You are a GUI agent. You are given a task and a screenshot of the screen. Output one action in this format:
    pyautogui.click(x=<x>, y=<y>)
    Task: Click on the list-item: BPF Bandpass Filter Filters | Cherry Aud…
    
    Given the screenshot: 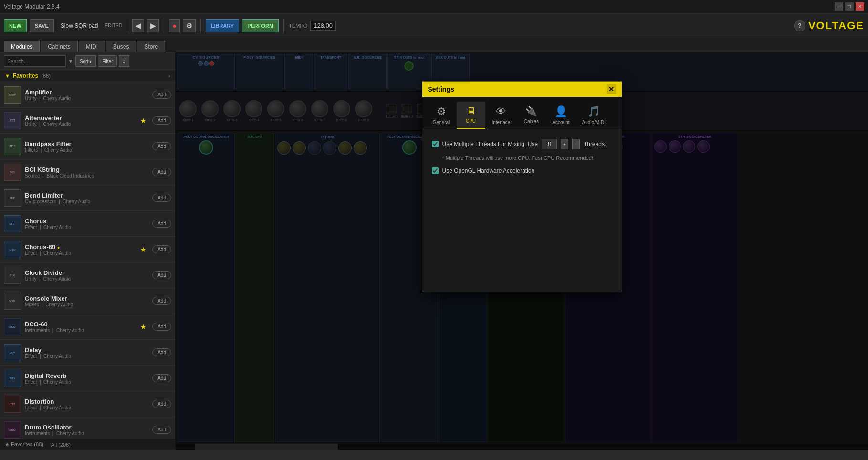 What is the action you would take?
    pyautogui.click(x=88, y=146)
    